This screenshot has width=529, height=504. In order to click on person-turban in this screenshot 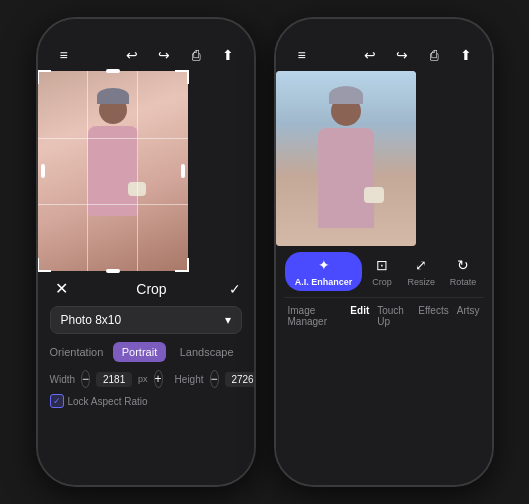, I will do `click(113, 96)`.